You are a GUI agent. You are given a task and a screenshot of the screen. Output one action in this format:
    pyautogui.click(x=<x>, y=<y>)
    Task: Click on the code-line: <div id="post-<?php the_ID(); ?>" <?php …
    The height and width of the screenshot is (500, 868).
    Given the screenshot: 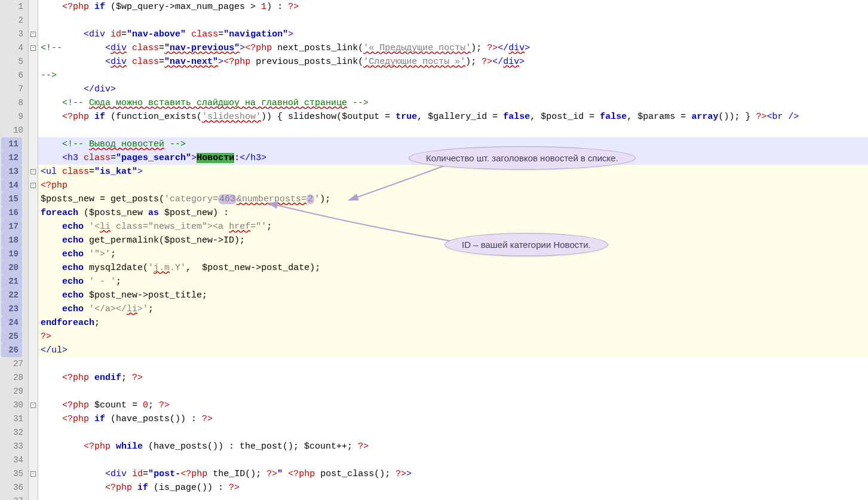 What is the action you would take?
    pyautogui.click(x=453, y=474)
    